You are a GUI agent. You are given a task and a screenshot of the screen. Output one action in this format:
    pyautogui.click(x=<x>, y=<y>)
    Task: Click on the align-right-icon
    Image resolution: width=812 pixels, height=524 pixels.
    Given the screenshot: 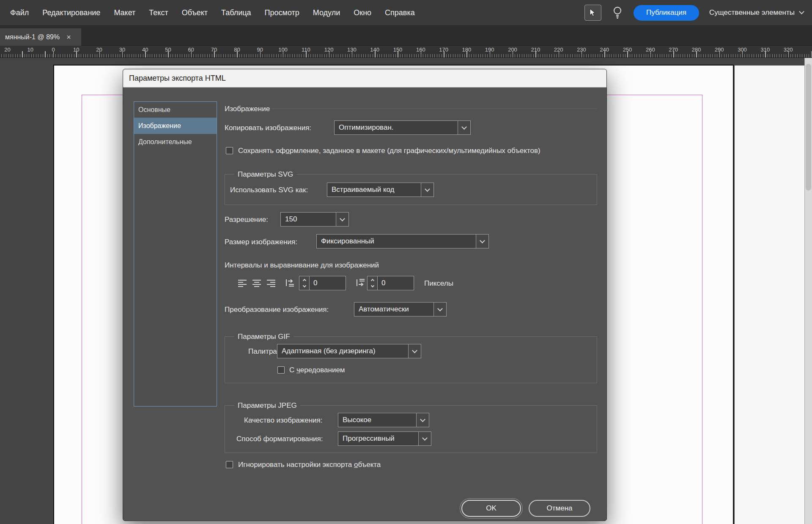 What is the action you would take?
    pyautogui.click(x=272, y=283)
    